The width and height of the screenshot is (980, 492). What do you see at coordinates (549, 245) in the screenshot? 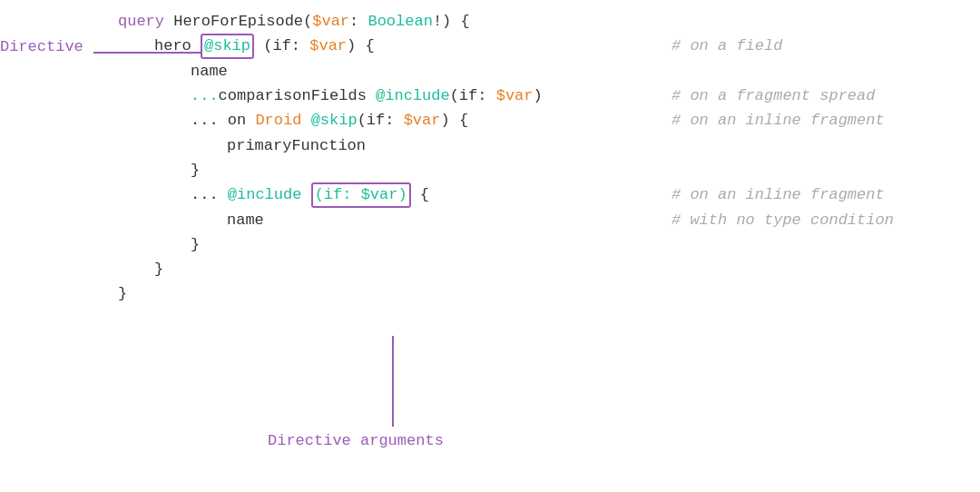
I see `code-line-10: }` at bounding box center [549, 245].